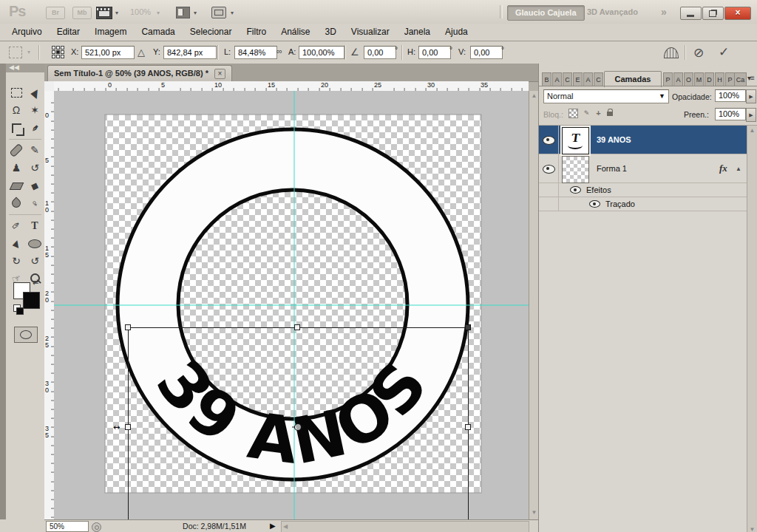  I want to click on screen-mode-dropdown-icon: ▾, so click(232, 13).